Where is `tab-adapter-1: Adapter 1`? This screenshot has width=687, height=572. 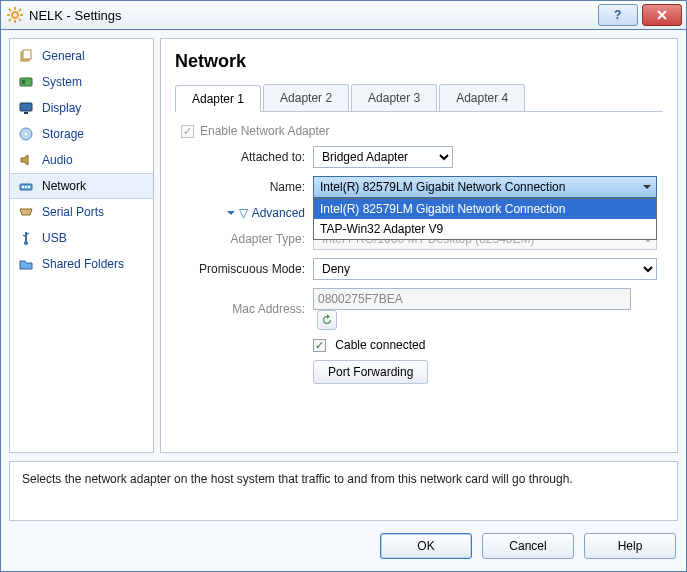
tab-adapter-1: Adapter 1 is located at coordinates (218, 98).